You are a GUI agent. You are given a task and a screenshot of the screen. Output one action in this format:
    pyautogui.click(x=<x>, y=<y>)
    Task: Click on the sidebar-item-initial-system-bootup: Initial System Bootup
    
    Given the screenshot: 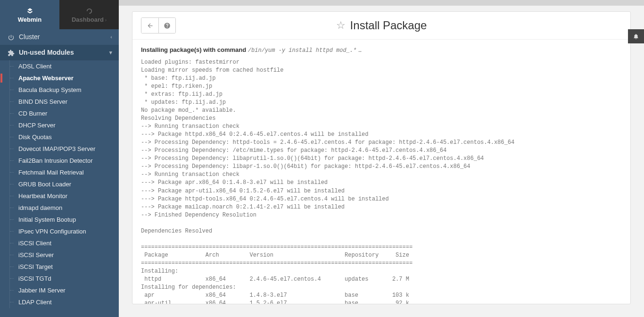 What is the action you would take?
    pyautogui.click(x=64, y=220)
    